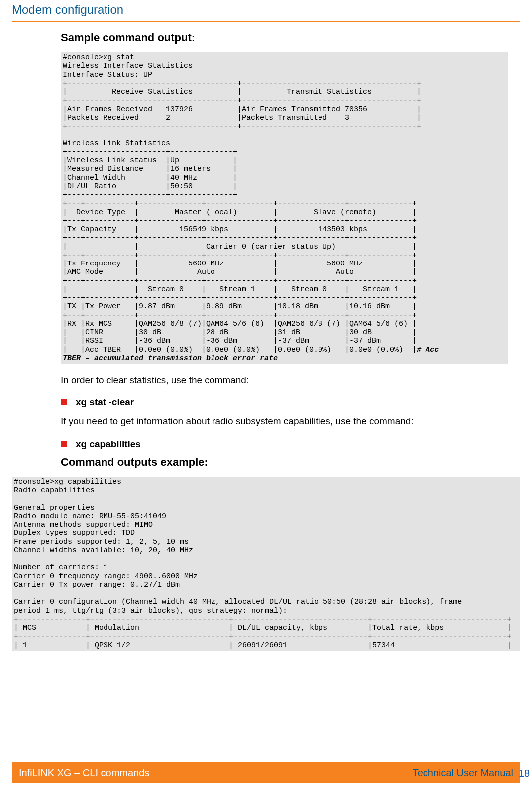 The height and width of the screenshot is (790, 532). What do you see at coordinates (84, 525) in the screenshot?
I see `c2l6: Antenna methods supported: MIMO` at bounding box center [84, 525].